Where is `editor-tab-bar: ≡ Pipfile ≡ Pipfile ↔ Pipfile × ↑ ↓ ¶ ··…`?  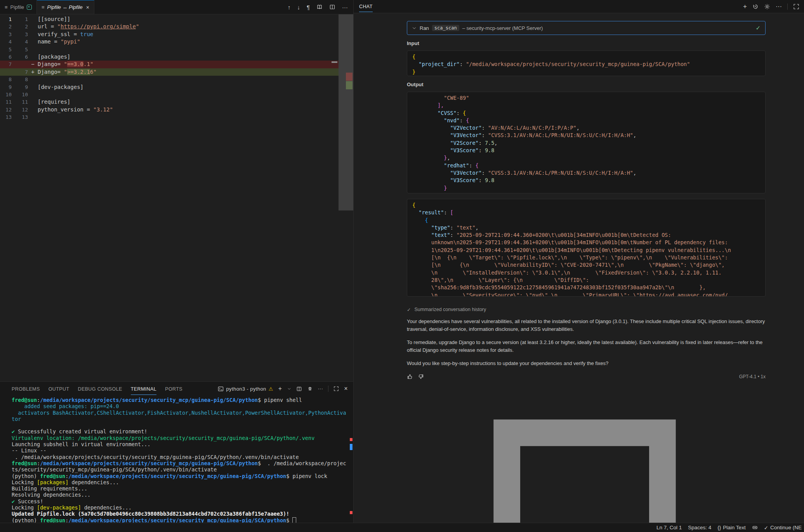 editor-tab-bar: ≡ Pipfile ≡ Pipfile ↔ Pipfile × ↑ ↓ ¶ ··… is located at coordinates (177, 7).